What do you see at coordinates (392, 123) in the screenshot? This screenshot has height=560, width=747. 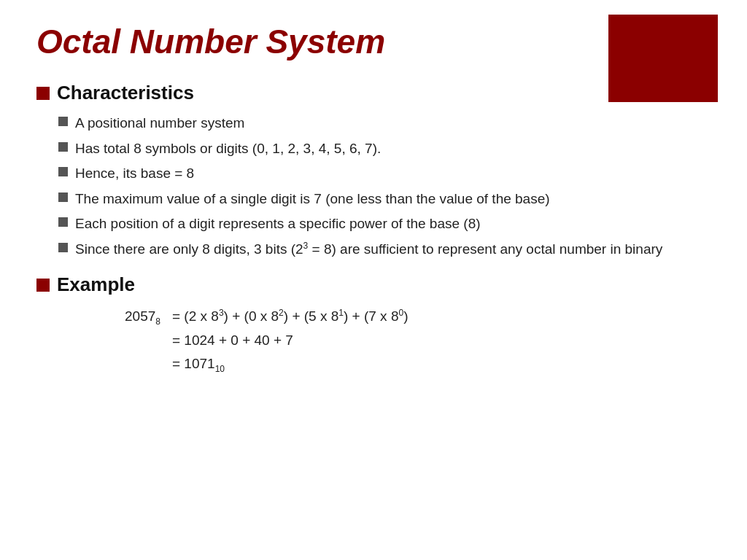 I see `bullet-text: A positional number system` at bounding box center [392, 123].